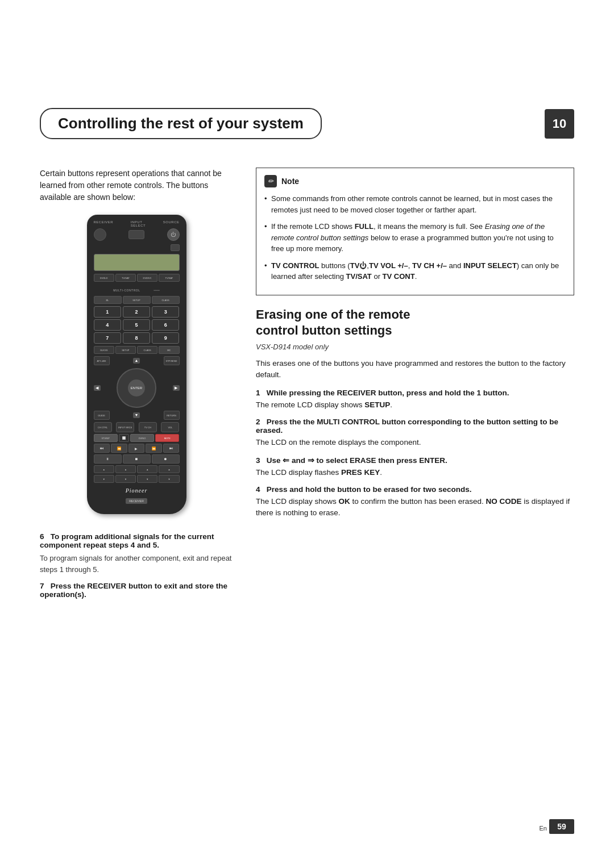  Describe the element at coordinates (172, 361) in the screenshot. I see `setup-right-btn: STP/SEND` at that location.